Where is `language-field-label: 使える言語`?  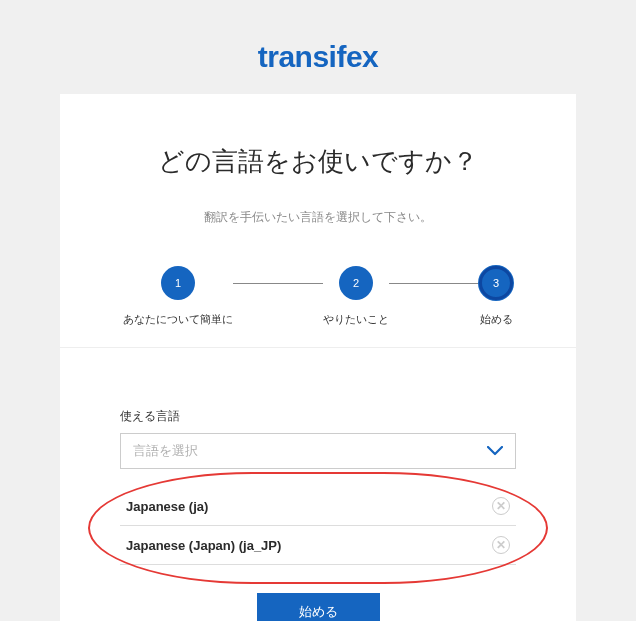 language-field-label: 使える言語 is located at coordinates (318, 416).